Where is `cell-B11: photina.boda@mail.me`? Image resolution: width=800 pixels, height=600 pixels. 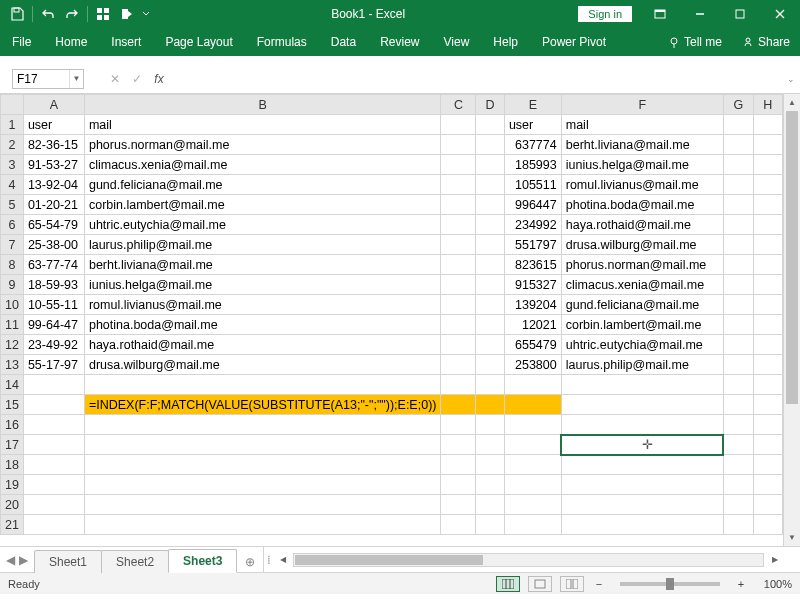 cell-B11: photina.boda@mail.me is located at coordinates (262, 325).